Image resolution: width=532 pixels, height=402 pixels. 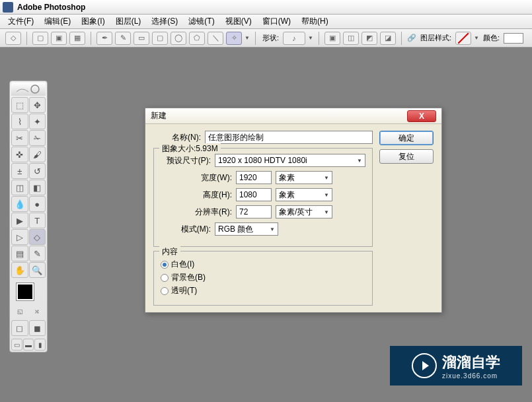 What do you see at coordinates (177, 137) in the screenshot?
I see `name-label: 名称(N):` at bounding box center [177, 137].